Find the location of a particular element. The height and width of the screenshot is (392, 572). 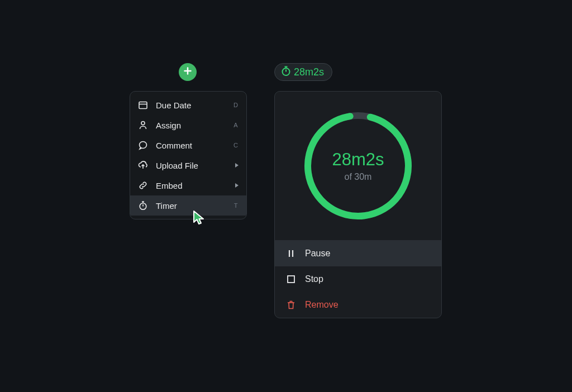

menu-item-embed: Embed is located at coordinates (188, 185).